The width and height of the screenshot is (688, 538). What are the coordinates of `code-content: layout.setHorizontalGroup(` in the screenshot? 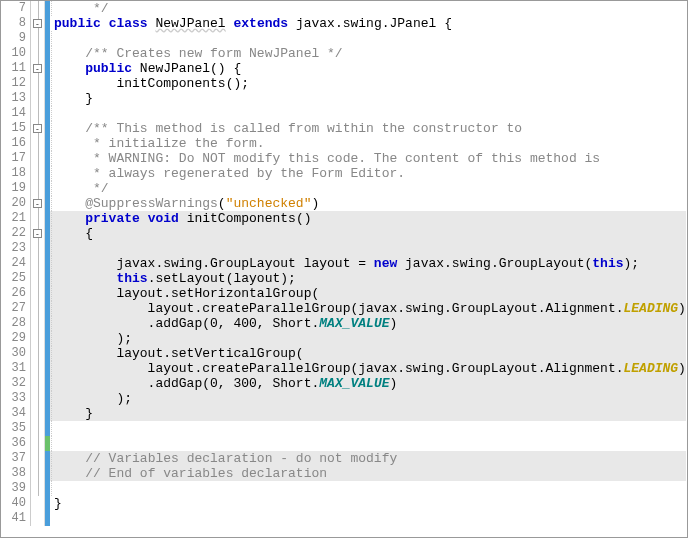 It's located at (368, 294).